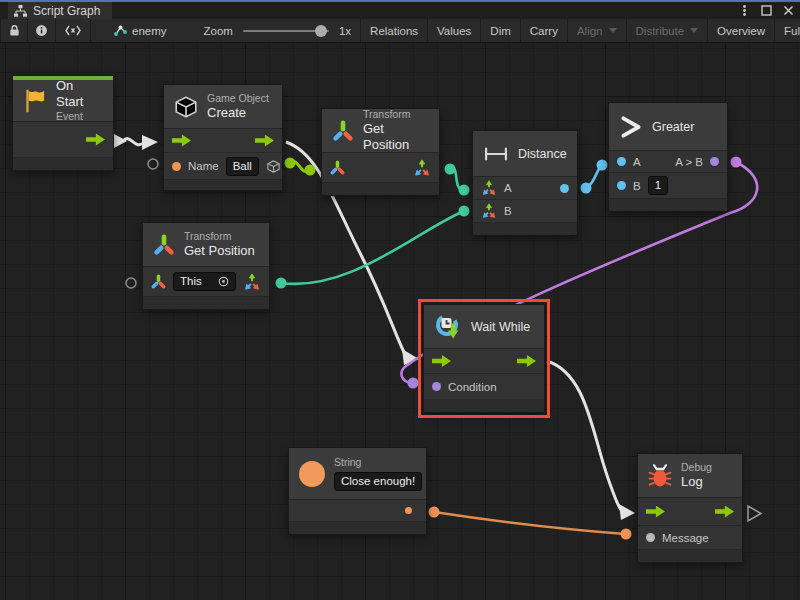 The width and height of the screenshot is (800, 600). Describe the element at coordinates (766, 10) in the screenshot. I see `maximize-icon` at that location.